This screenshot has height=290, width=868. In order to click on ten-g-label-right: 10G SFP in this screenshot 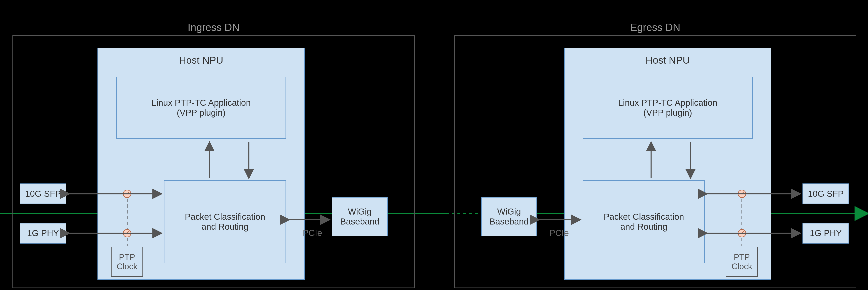, I will do `click(826, 194)`.